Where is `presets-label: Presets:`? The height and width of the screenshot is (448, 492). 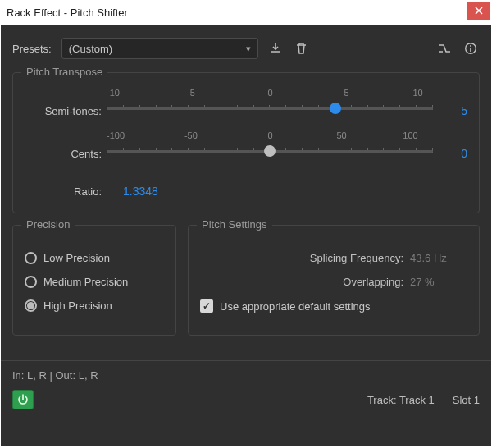
presets-label: Presets: is located at coordinates (32, 49).